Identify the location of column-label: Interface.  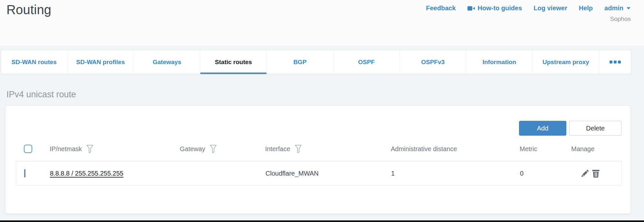
(278, 149).